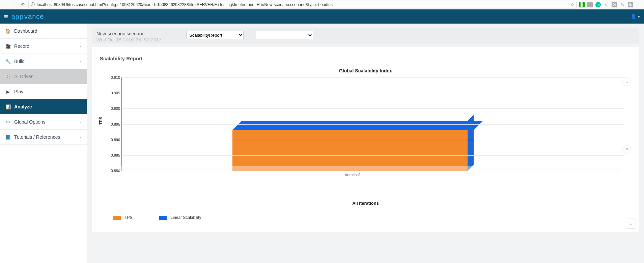 The width and height of the screenshot is (644, 263). I want to click on bar-top-face, so click(358, 126).